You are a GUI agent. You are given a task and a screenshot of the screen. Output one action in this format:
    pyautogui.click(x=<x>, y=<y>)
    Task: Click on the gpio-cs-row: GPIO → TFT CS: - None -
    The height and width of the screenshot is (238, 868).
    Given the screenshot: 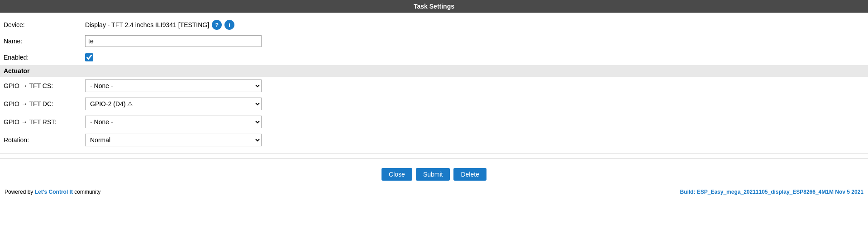 What is the action you would take?
    pyautogui.click(x=434, y=86)
    